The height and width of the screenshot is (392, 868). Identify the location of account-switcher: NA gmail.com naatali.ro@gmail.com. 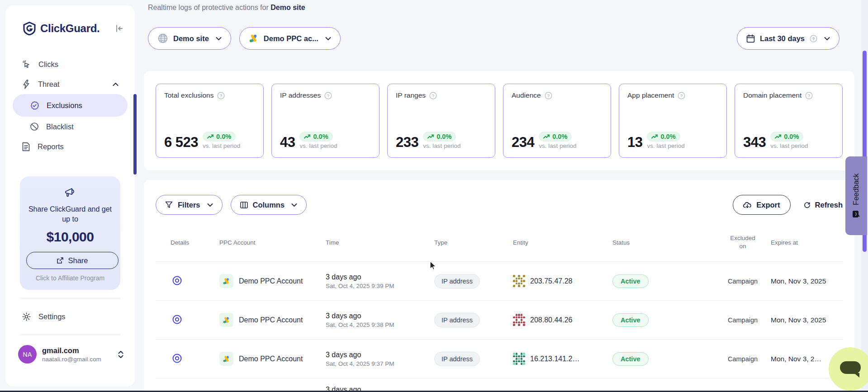
(70, 354).